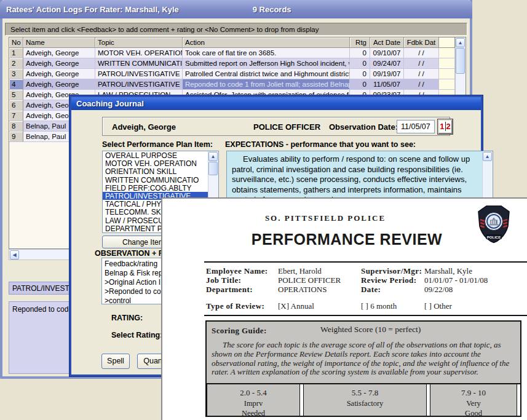 The width and height of the screenshot is (527, 420). Describe the element at coordinates (287, 127) in the screenshot. I see `employee-job-title: POLICE OFFICER` at that location.